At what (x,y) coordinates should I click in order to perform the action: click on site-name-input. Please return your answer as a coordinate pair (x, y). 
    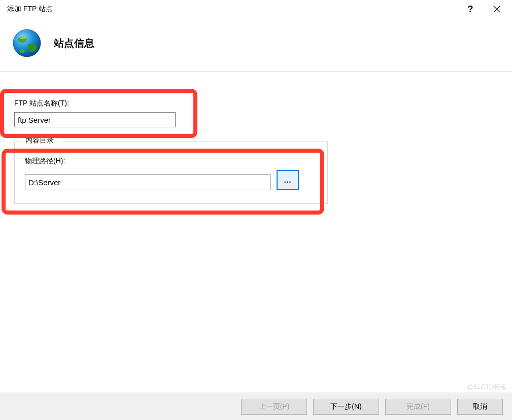
    Looking at the image, I should click on (95, 120).